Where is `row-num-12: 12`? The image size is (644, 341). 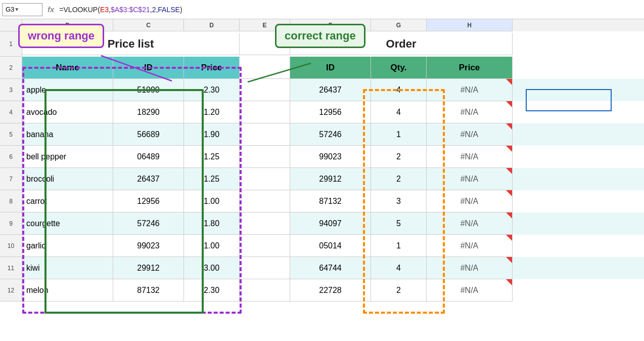
row-num-12: 12 is located at coordinates (11, 290).